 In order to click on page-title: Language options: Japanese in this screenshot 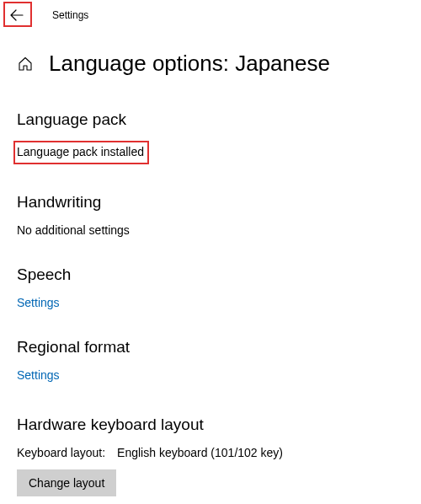, I will do `click(189, 64)`.